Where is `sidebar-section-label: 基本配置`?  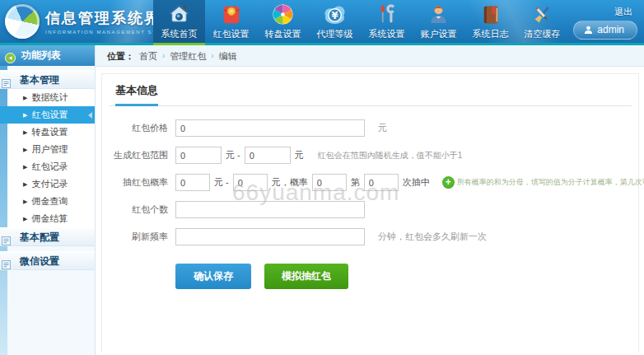
sidebar-section-label: 基本配置 is located at coordinates (40, 237).